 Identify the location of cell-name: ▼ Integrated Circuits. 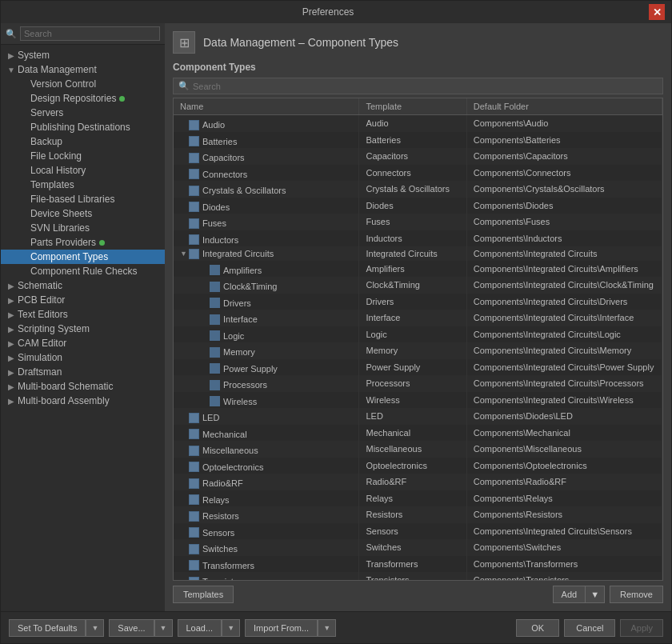
(266, 254).